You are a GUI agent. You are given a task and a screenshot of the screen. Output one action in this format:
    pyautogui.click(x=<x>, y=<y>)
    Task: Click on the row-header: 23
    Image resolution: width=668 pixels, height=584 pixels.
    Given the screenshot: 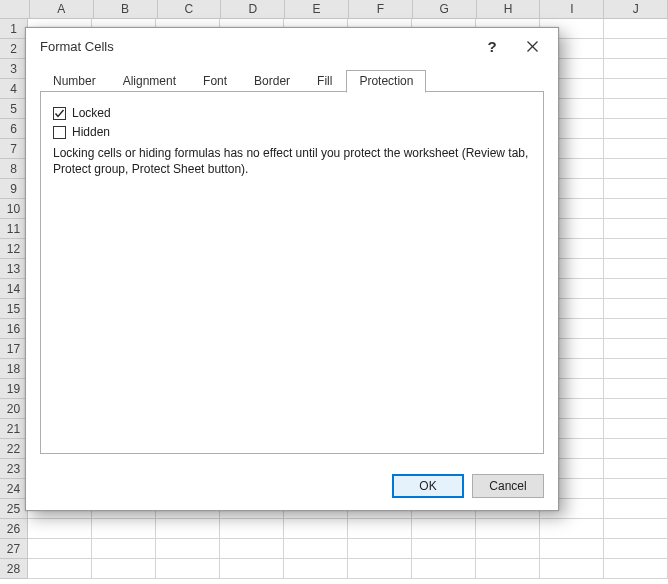 What is the action you would take?
    pyautogui.click(x=14, y=469)
    